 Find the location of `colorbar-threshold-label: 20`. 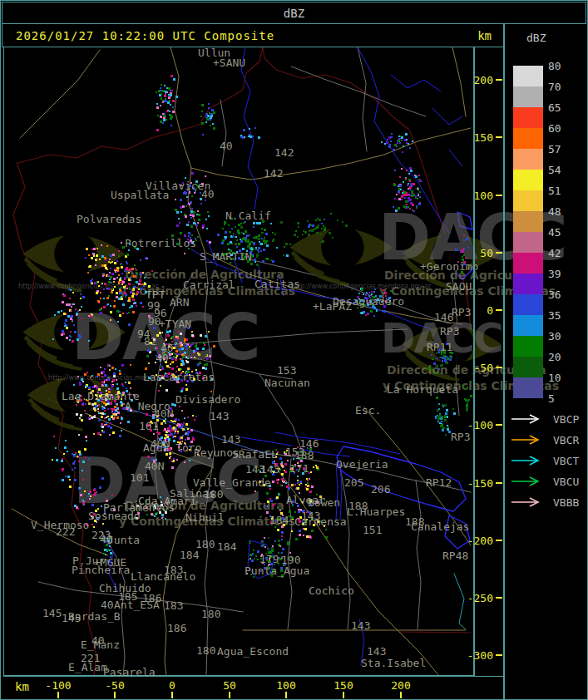

colorbar-threshold-label: 20 is located at coordinates (555, 357).